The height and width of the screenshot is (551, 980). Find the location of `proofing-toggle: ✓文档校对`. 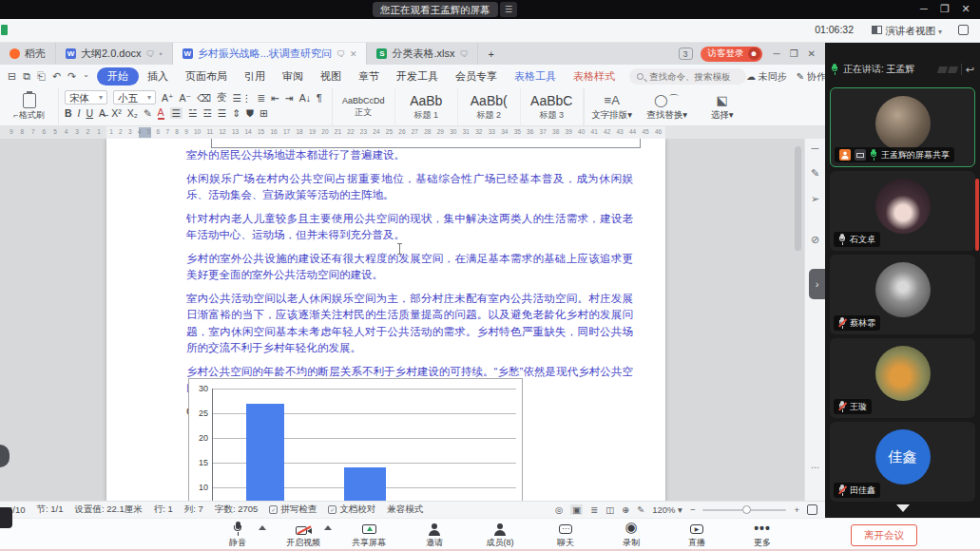

proofing-toggle: ✓文档校对 is located at coordinates (352, 509).